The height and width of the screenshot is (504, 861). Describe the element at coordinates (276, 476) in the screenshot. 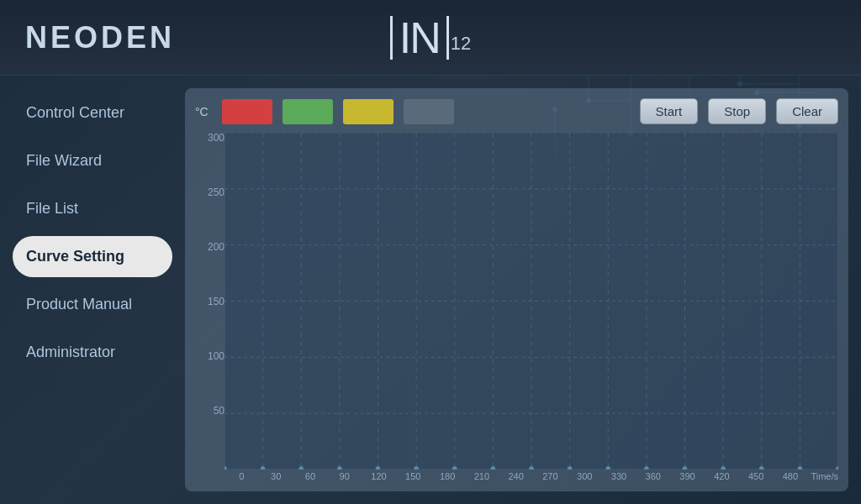

I see `x-label-30: 30` at that location.